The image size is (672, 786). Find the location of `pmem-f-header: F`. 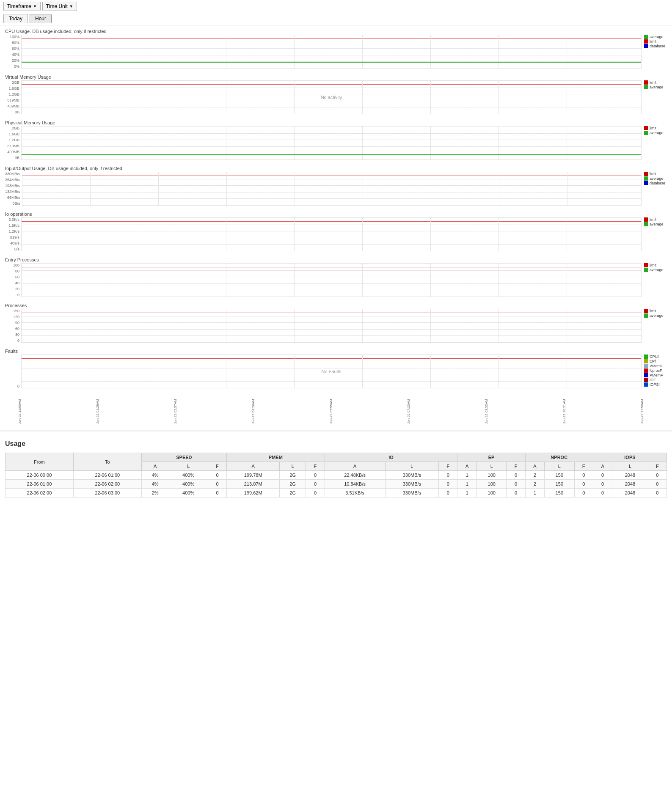

pmem-f-header: F is located at coordinates (315, 466).